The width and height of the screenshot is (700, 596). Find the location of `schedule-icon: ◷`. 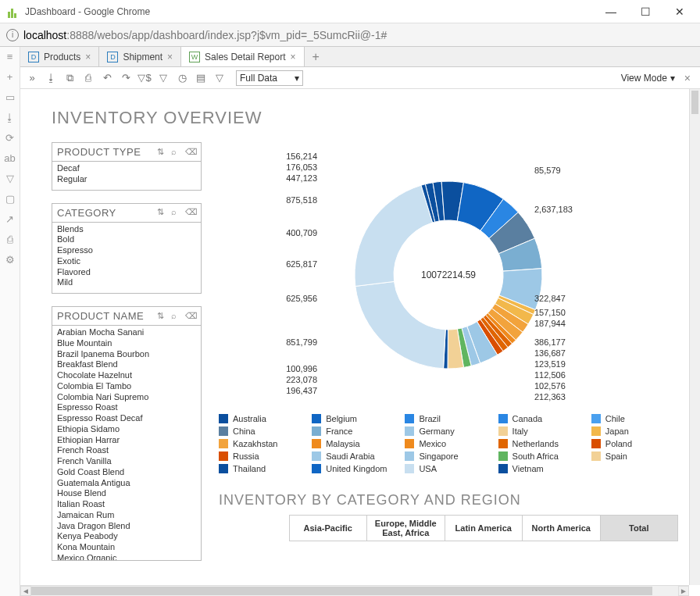

schedule-icon: ◷ is located at coordinates (182, 78).